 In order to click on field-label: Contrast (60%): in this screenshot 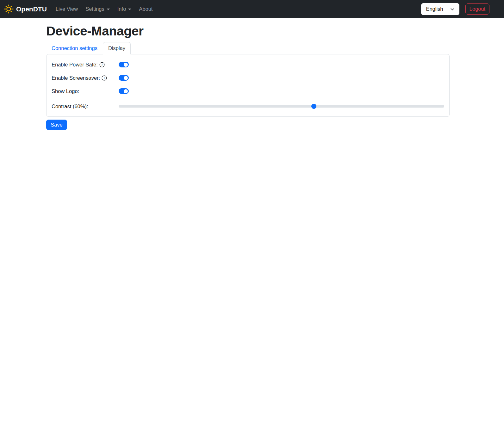, I will do `click(85, 106)`.